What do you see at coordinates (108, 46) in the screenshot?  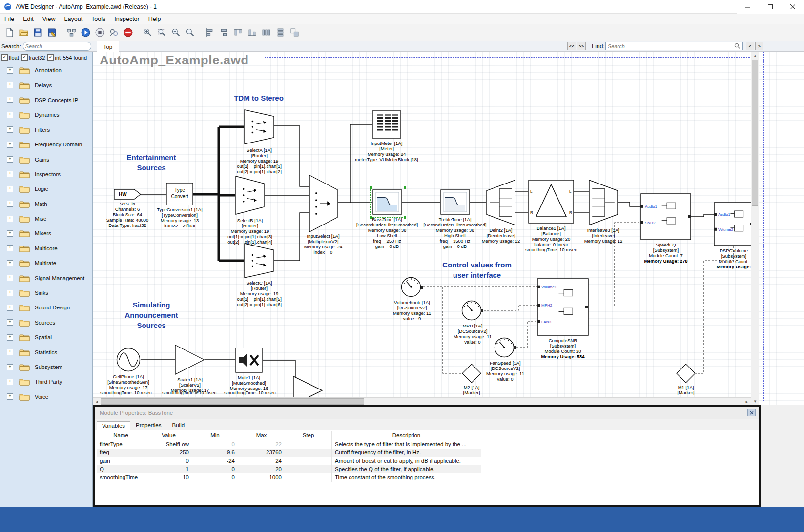 I see `tab-top: Top` at bounding box center [108, 46].